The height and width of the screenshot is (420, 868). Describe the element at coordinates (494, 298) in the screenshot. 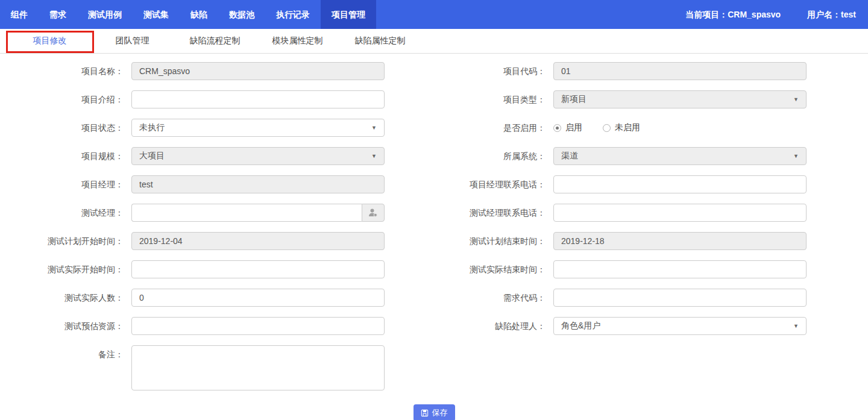

I see `req-code-label: 需求代码：` at that location.